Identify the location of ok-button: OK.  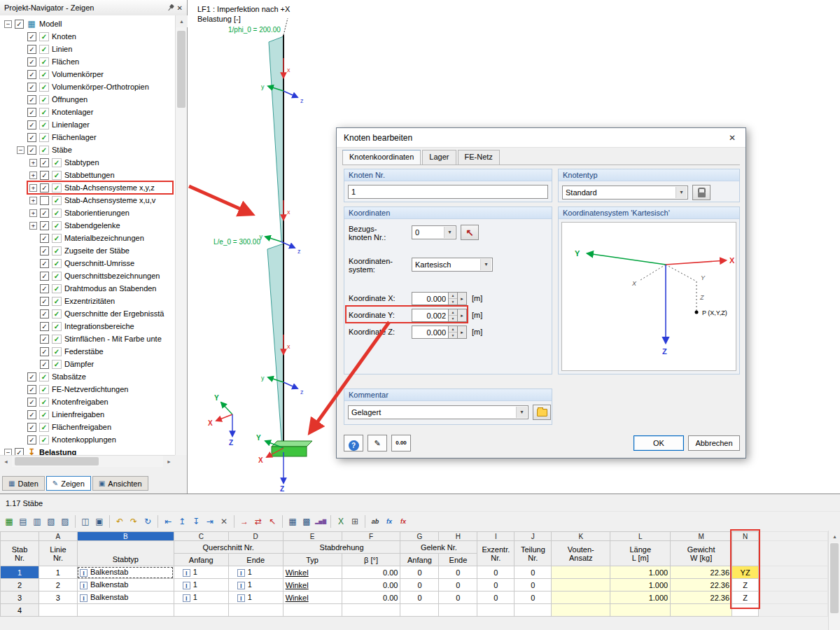
(659, 443).